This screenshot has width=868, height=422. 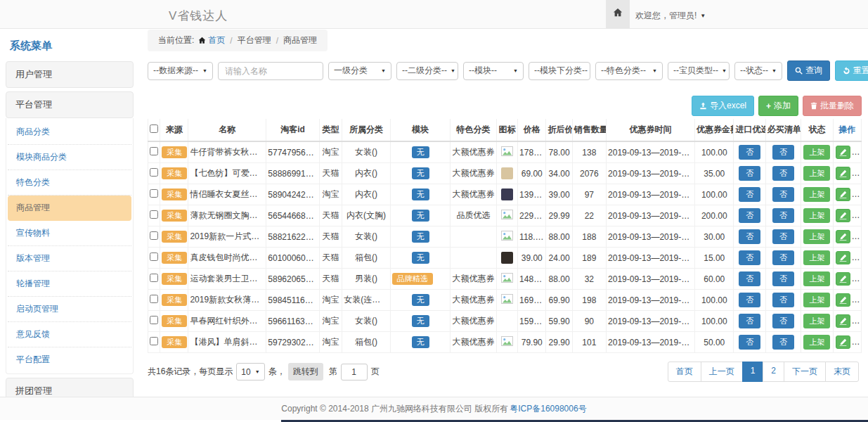 I want to click on search-button: 查询, so click(x=808, y=70).